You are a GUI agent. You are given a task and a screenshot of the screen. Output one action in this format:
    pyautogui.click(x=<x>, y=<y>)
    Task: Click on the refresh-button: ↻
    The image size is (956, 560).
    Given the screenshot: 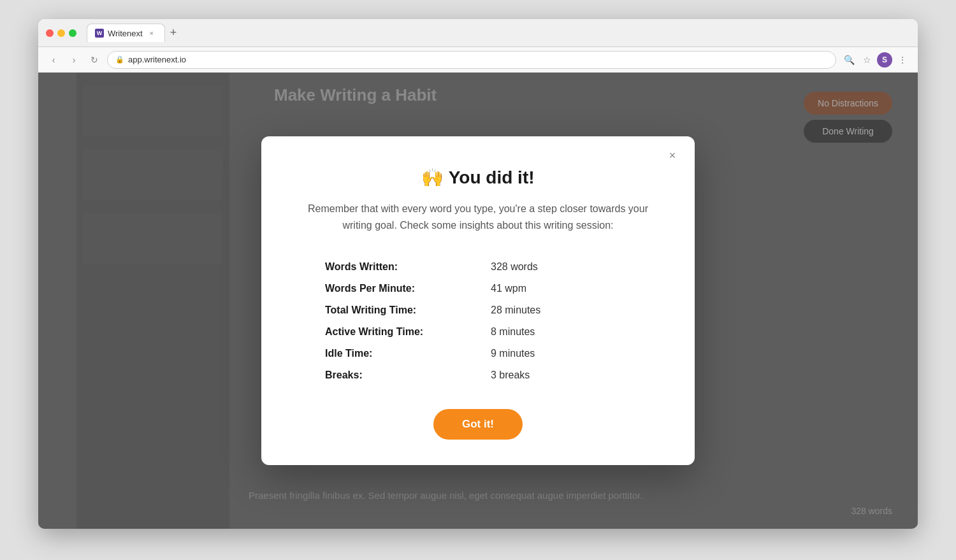 What is the action you would take?
    pyautogui.click(x=94, y=60)
    